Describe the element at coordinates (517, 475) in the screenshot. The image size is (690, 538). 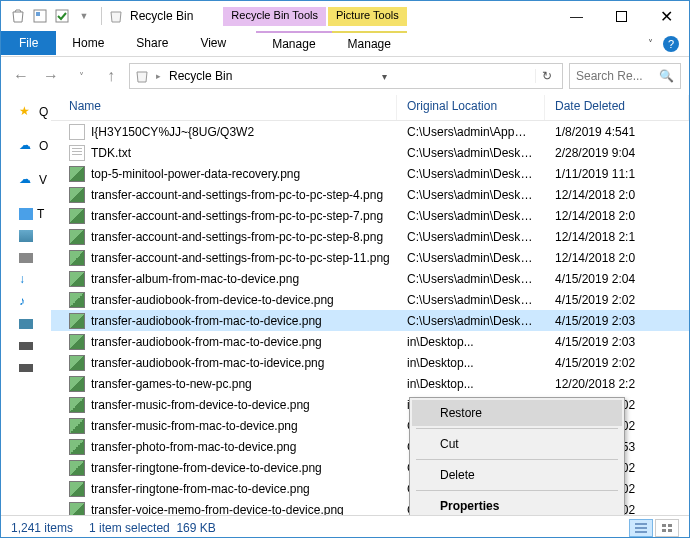
I see `menu-item-delete: Delete` at that location.